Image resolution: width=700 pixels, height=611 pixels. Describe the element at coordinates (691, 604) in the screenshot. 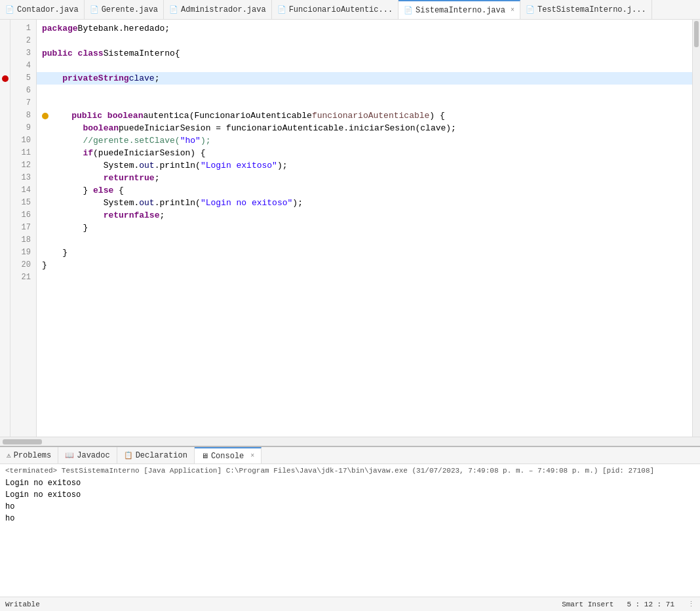

I see `status-extra: ⋮` at that location.